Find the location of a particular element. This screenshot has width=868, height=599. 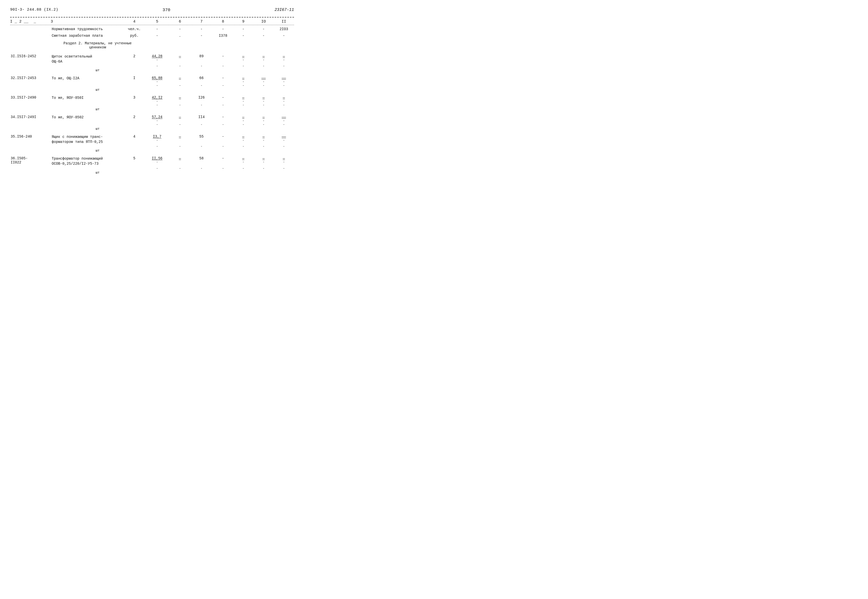

item-sub-c9-5: - is located at coordinates (263, 169).